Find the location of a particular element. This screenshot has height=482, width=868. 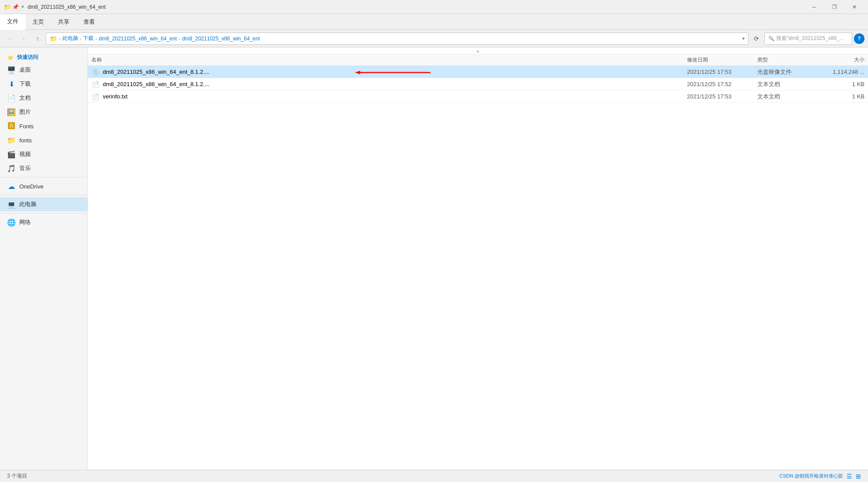

col-header-type: 类型 is located at coordinates (789, 60).